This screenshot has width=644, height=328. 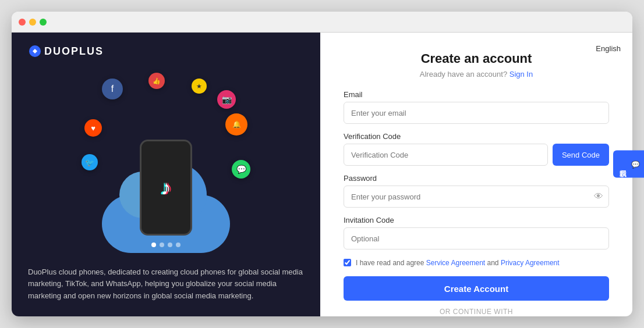 I want to click on twitter-icon: 🐦, so click(x=90, y=162).